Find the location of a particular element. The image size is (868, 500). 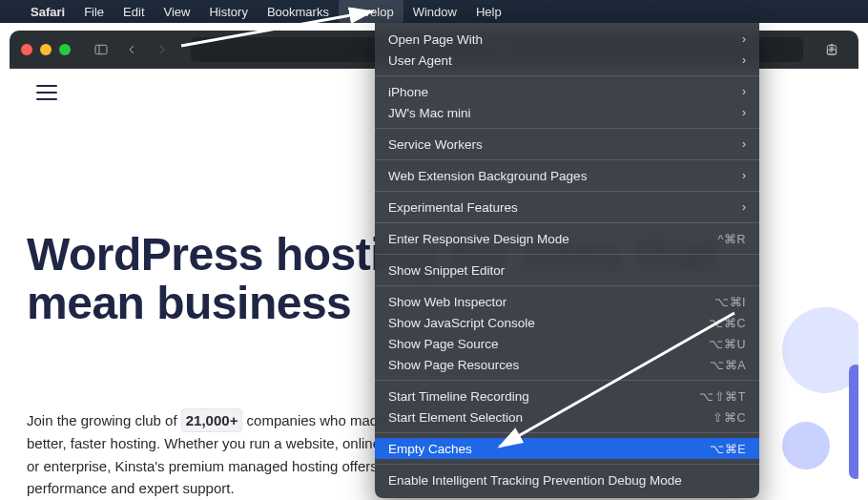

minimize-window-button is located at coordinates (46, 50).